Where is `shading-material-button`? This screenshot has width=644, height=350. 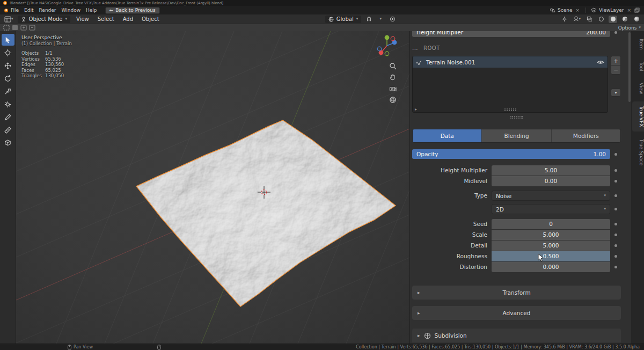
shading-material-button is located at coordinates (625, 19).